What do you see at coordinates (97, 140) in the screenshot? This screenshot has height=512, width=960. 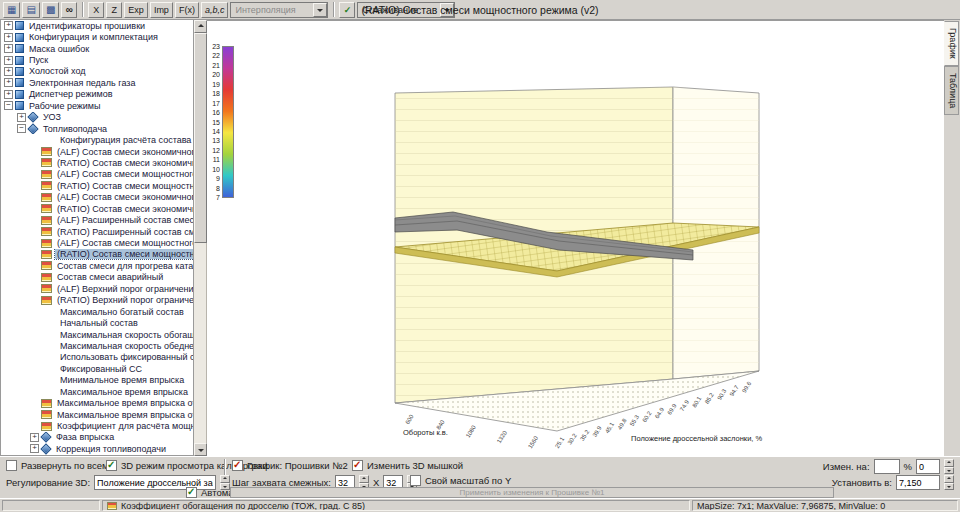 I see `tree-item: Конфигурация расчёта состава смеси` at bounding box center [97, 140].